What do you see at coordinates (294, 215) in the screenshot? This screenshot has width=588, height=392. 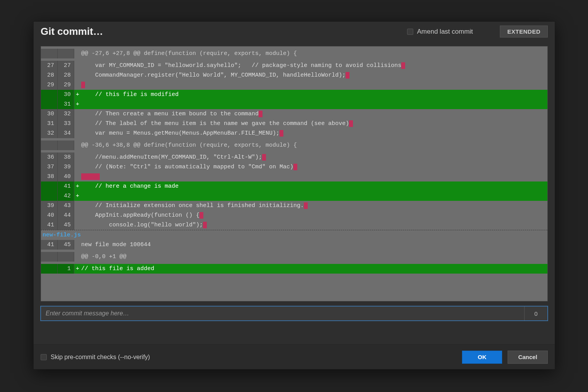 I see `diff-line: 4044 AppInit.appReady(function () {` at bounding box center [294, 215].